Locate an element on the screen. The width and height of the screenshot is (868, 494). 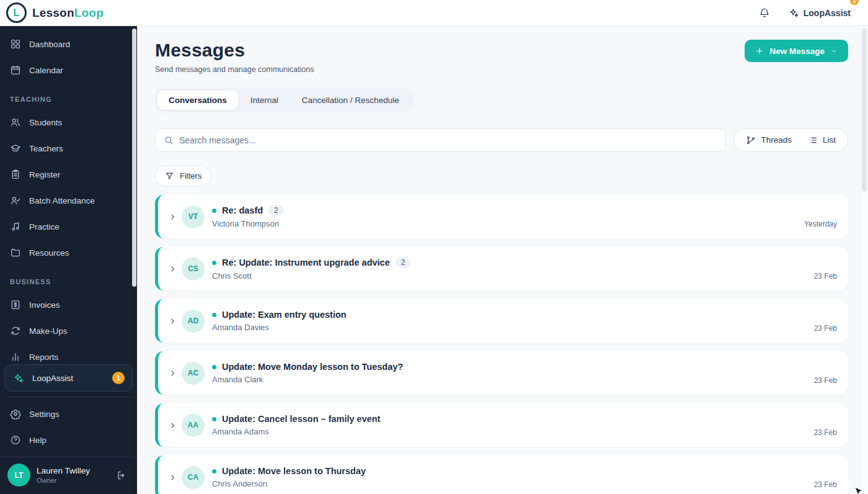
sidebar-item-label: Teachers is located at coordinates (46, 149).